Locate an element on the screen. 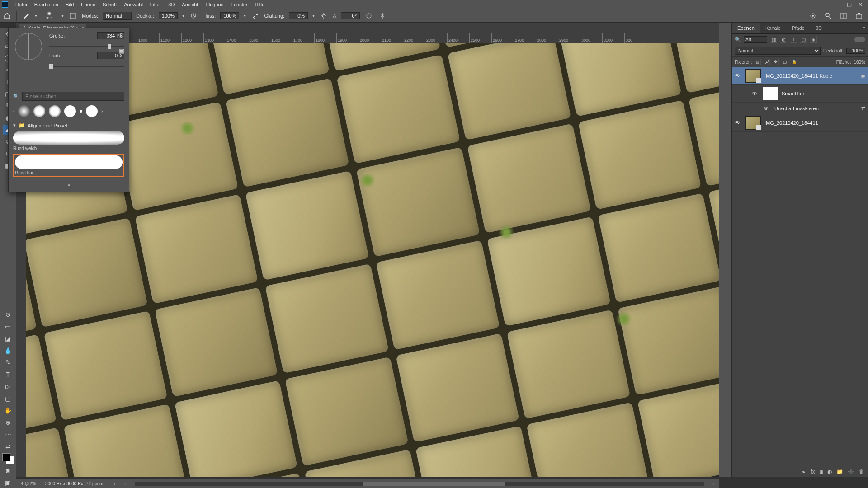  edit-toolbar-icon: ⇄ is located at coordinates (8, 446).